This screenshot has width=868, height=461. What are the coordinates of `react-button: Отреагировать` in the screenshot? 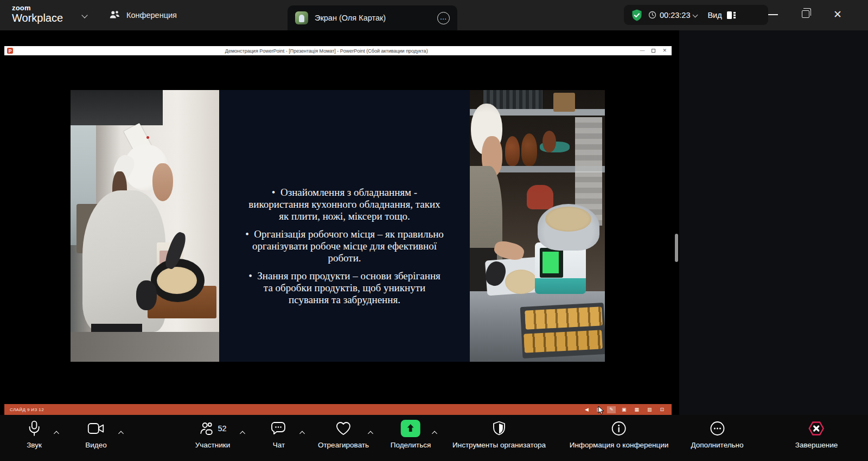 It's located at (343, 434).